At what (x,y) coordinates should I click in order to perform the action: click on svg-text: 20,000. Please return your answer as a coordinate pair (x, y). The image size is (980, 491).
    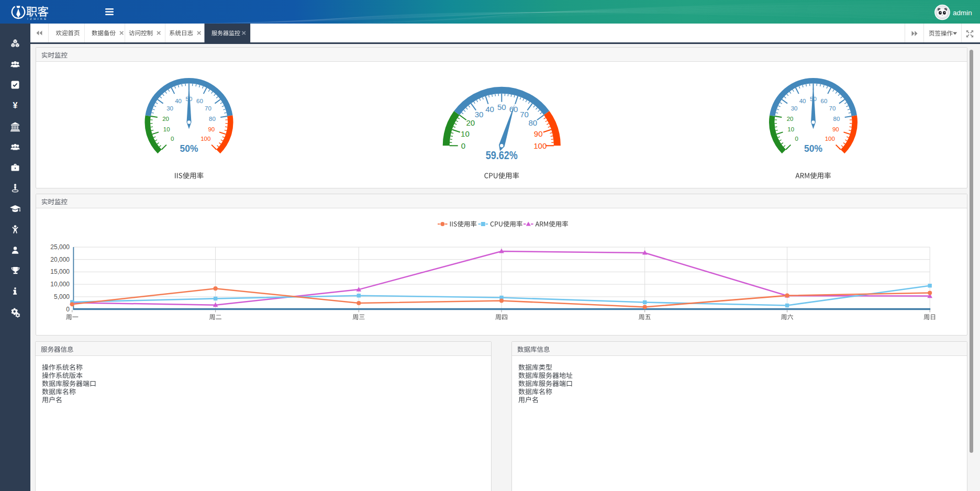
    Looking at the image, I should click on (60, 260).